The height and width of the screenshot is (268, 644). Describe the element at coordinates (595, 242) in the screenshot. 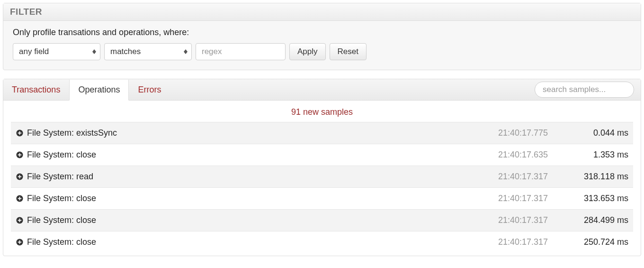

I see `operation-duration: 250.724 ms` at that location.